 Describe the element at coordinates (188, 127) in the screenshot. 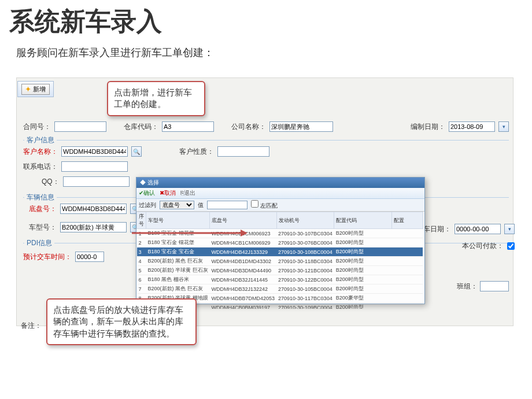

I see `warehouse-input` at that location.